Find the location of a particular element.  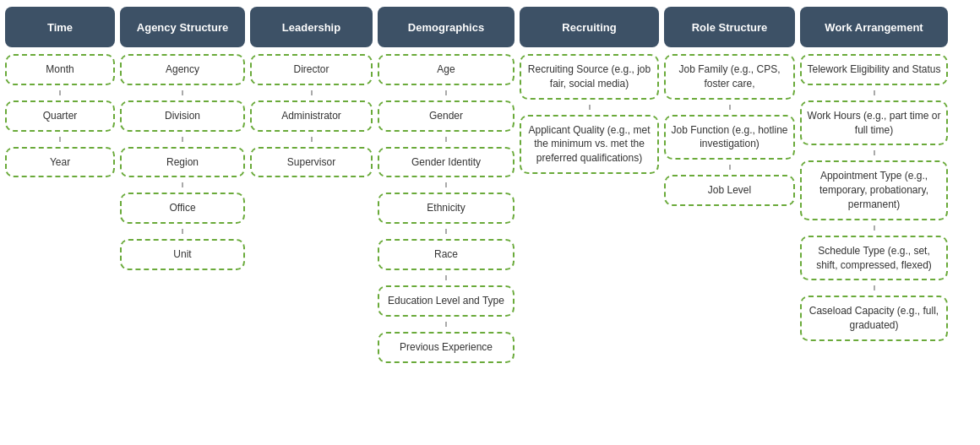

items-list-recruiting: Recruiting Source (e.g., job fair, socia… is located at coordinates (590, 114).